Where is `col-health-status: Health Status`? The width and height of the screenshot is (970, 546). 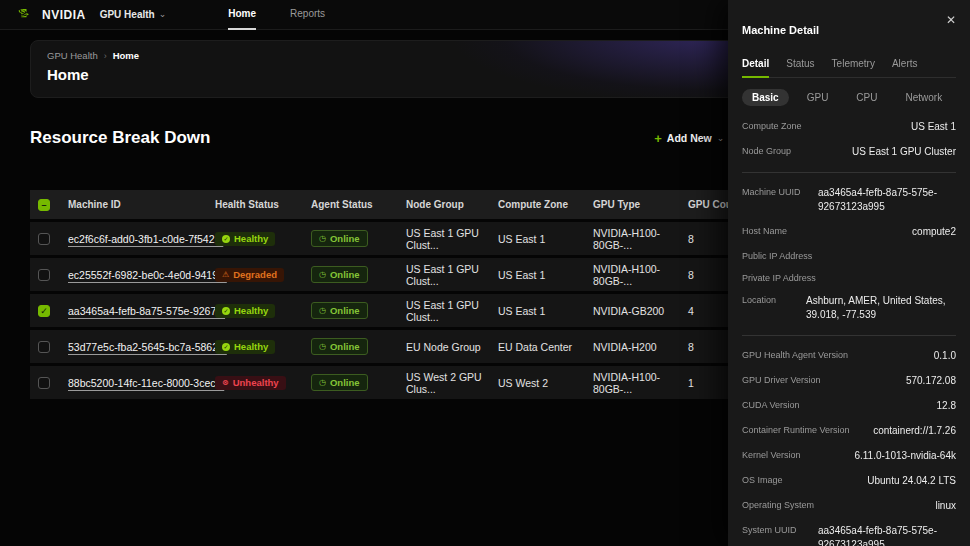
col-health-status: Health Status is located at coordinates (263, 204).